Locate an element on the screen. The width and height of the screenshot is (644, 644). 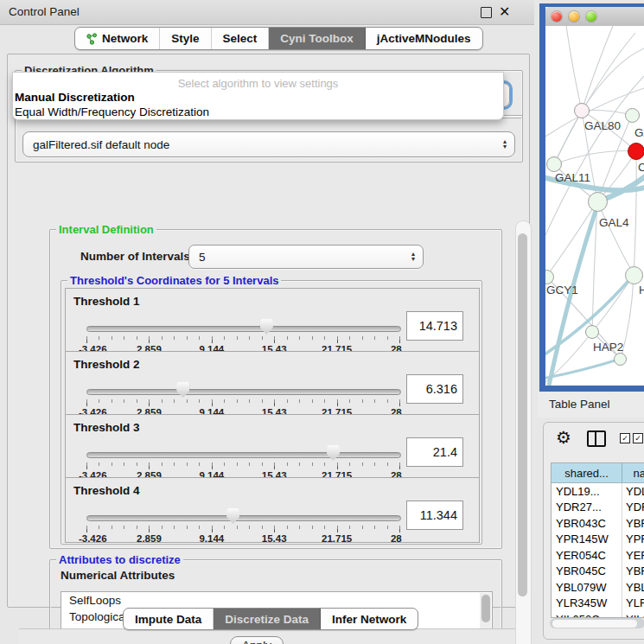
table-panel-title: Table Panel is located at coordinates (579, 405).